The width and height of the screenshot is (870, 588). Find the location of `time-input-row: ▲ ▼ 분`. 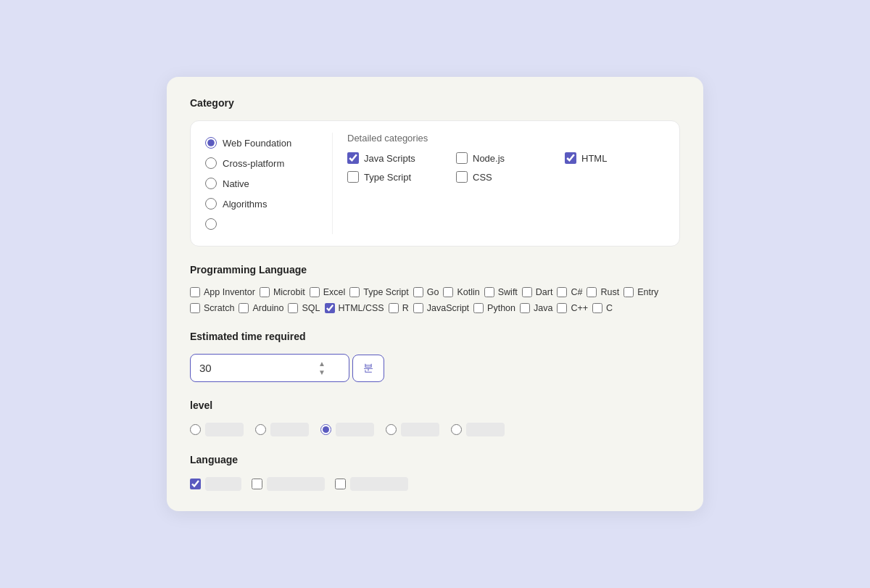

time-input-row: ▲ ▼ 분 is located at coordinates (435, 368).